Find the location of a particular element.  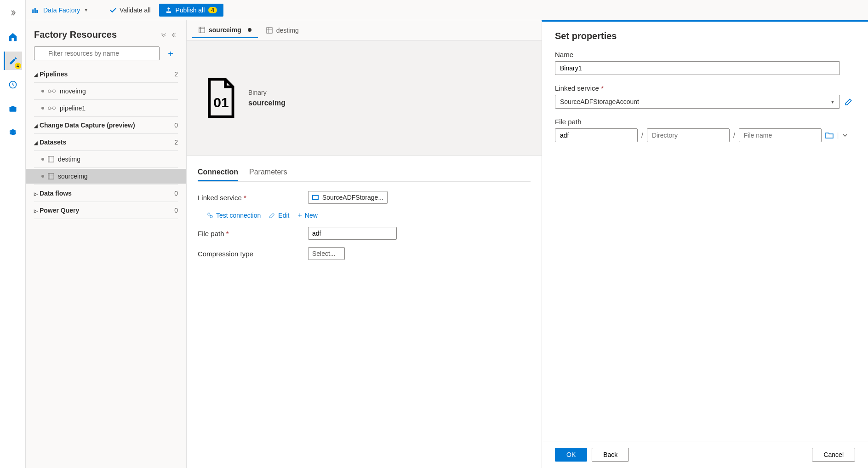

modified-dot-icon is located at coordinates (250, 30).